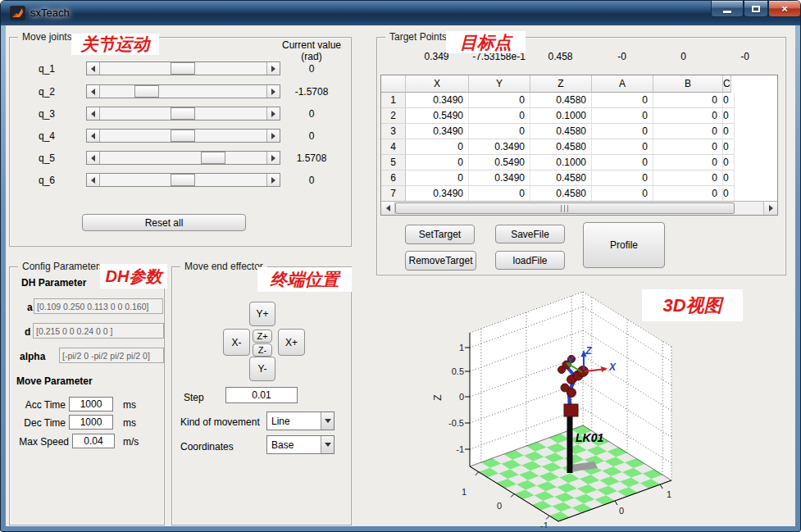  What do you see at coordinates (91, 404) in the screenshot?
I see `acc-time-input: 1000` at bounding box center [91, 404].